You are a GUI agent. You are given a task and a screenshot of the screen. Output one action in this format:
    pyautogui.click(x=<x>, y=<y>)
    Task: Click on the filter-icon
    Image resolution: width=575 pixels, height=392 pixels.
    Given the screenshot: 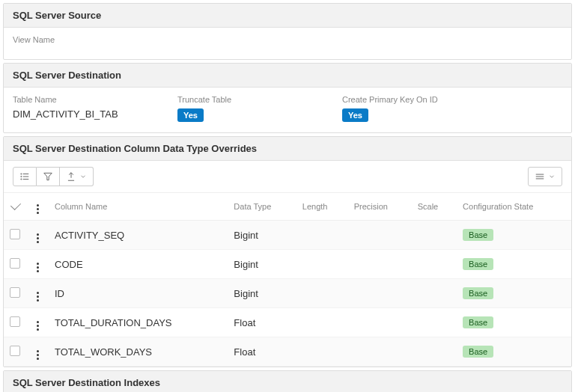 What is the action you would take?
    pyautogui.click(x=48, y=177)
    